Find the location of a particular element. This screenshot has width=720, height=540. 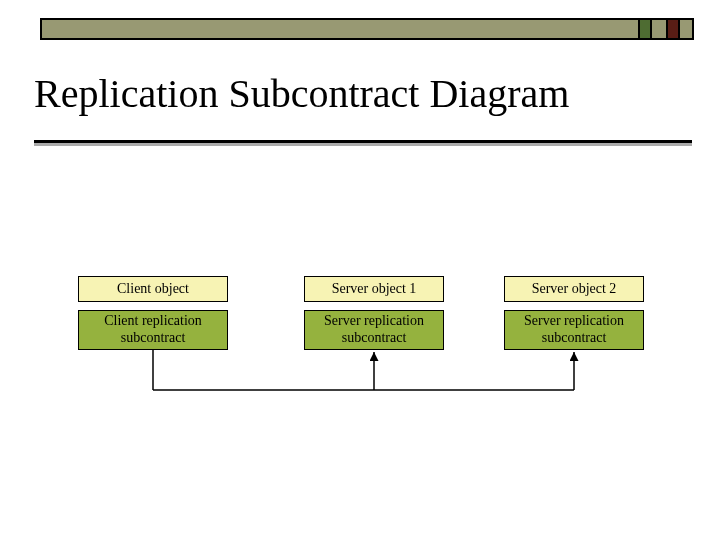

box-client-subcontract: Client replication subcontract is located at coordinates (153, 330).